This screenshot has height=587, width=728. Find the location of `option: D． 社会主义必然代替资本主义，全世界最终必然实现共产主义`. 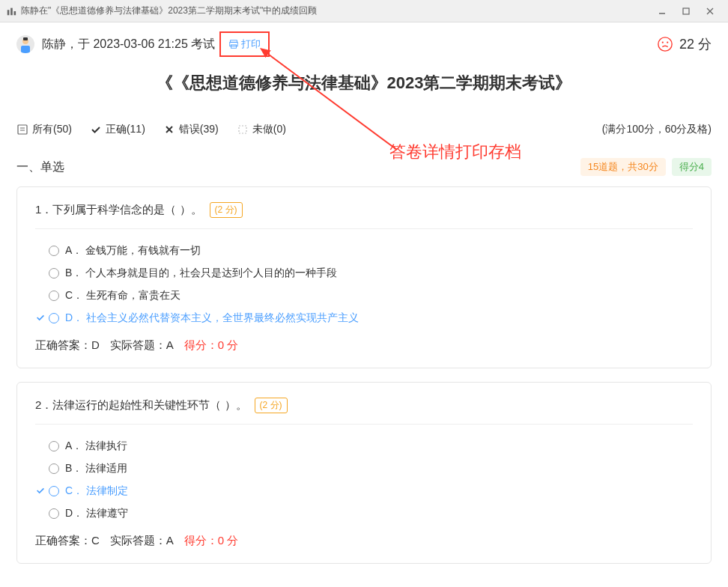

option: D． 社会主义必然代替资本主义，全世界最终必然实现共产主义 is located at coordinates (364, 318).